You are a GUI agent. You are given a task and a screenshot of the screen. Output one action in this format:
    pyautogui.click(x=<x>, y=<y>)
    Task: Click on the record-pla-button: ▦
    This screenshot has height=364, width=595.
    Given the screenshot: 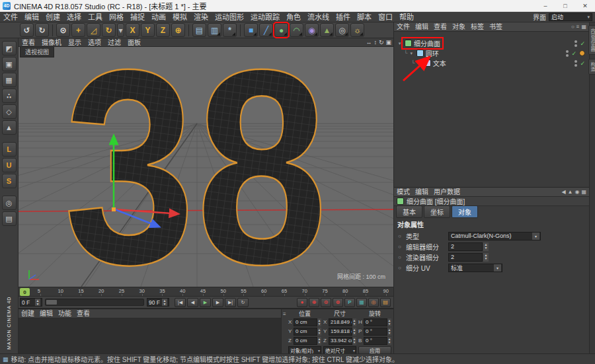 What is the action you would take?
    pyautogui.click(x=362, y=303)
    